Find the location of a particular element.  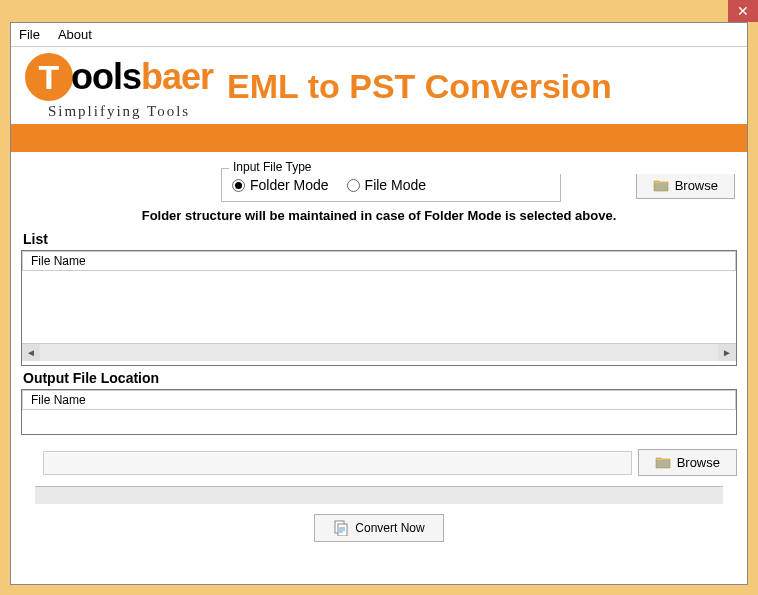

list-column-header: File Name is located at coordinates (379, 261).